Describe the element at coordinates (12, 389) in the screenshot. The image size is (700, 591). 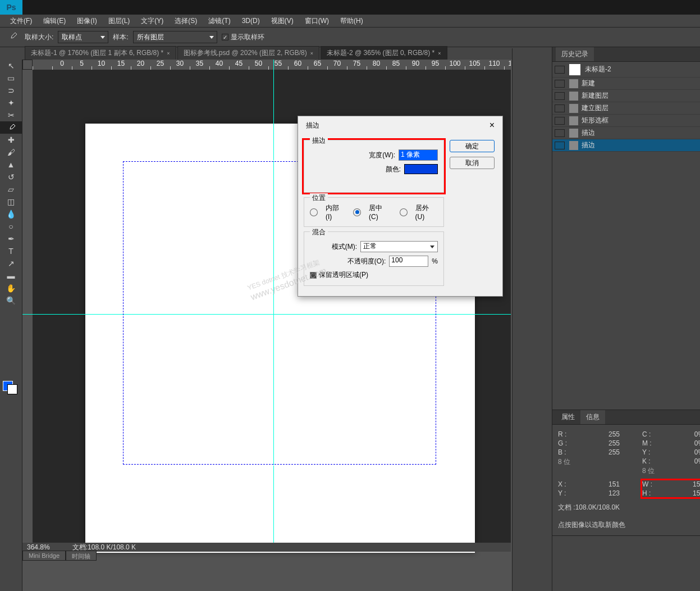
I see `background-color` at that location.